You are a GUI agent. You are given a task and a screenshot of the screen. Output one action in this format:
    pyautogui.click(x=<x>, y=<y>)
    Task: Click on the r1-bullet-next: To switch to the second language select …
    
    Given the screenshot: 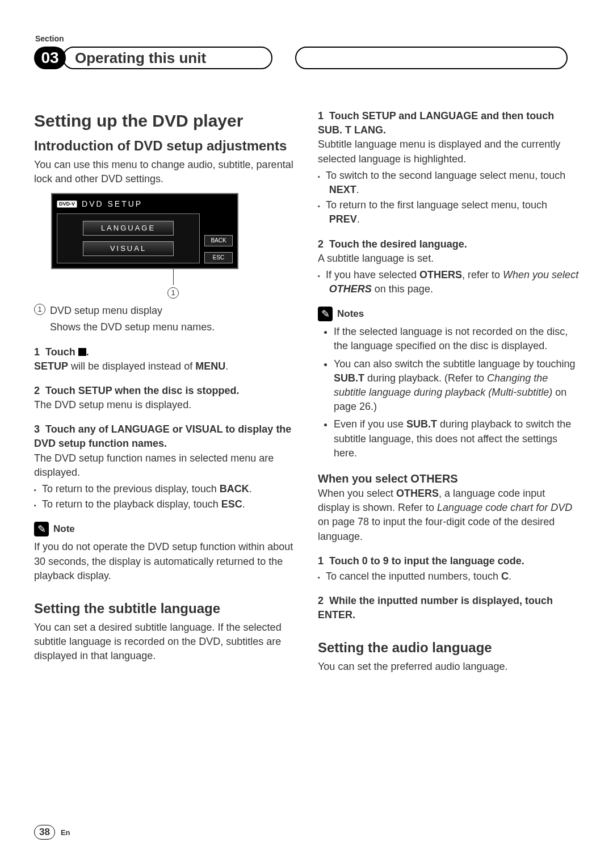 What is the action you would take?
    pyautogui.click(x=448, y=183)
    